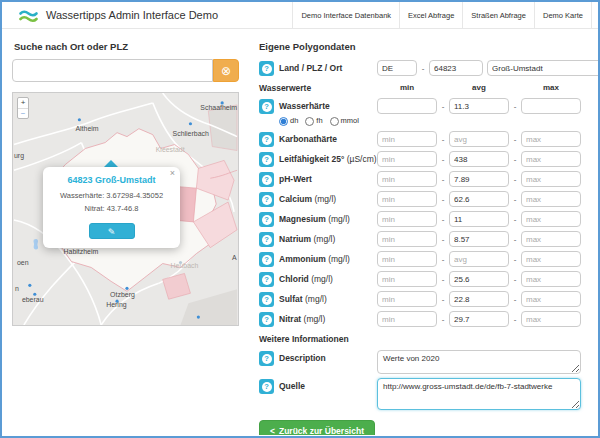  Describe the element at coordinates (563, 15) in the screenshot. I see `nav-item: Demo Karte` at that location.